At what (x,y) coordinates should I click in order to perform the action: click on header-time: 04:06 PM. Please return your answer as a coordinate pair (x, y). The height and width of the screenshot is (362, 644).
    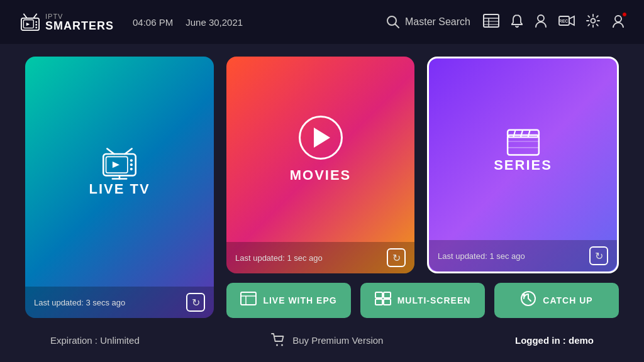
    Looking at the image, I should click on (153, 23).